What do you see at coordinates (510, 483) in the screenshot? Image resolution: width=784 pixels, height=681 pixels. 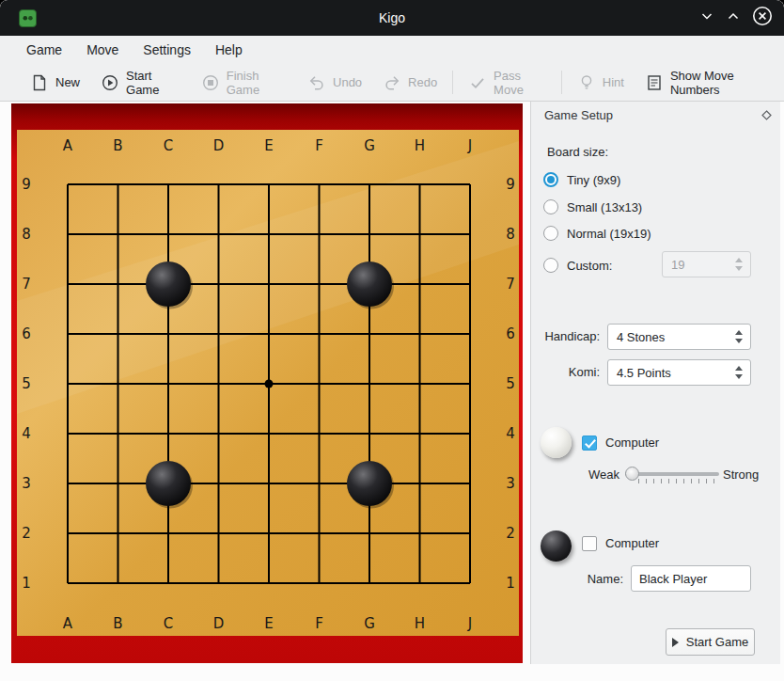 I see `svg-text: 3` at bounding box center [510, 483].